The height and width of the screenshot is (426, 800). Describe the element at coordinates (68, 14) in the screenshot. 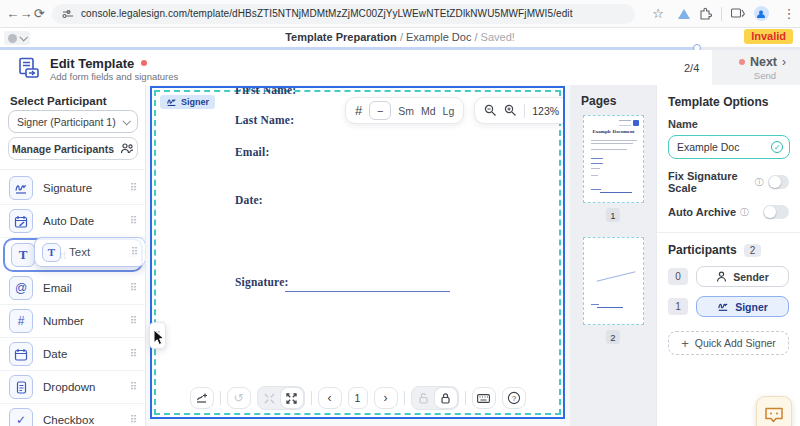

I see `site-info-icon` at that location.